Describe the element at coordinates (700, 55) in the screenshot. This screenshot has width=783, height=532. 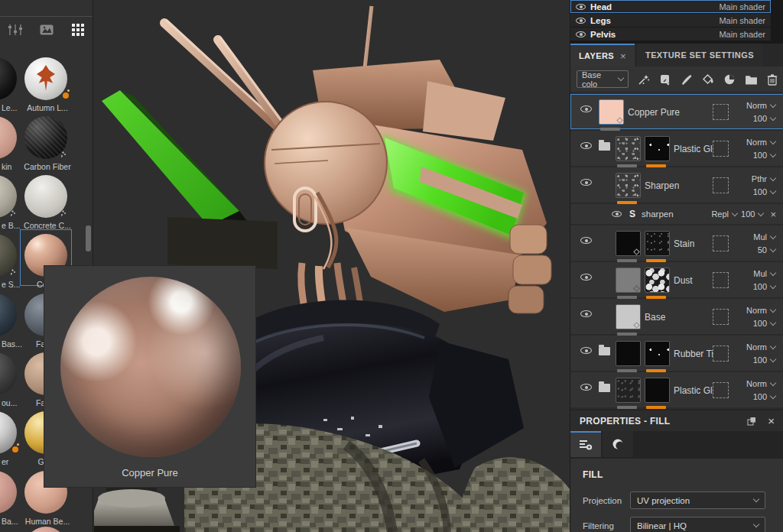
I see `tab-texture-set-settings: TEXTURE SET SETTINGS` at that location.